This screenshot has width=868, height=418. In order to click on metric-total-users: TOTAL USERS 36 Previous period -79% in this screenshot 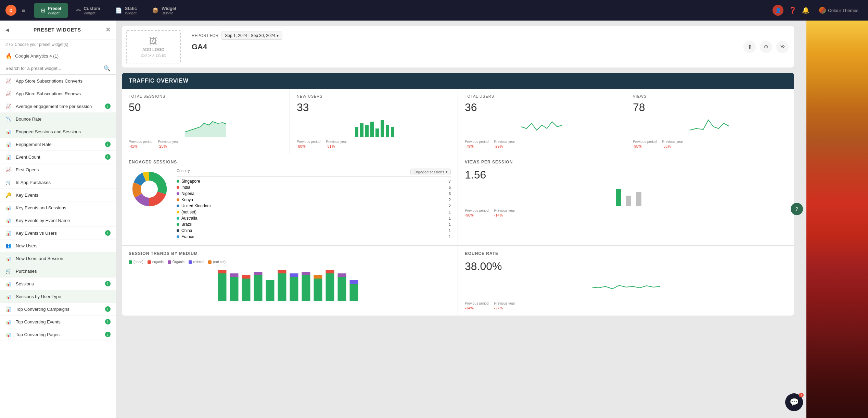, I will do `click(542, 121)`.